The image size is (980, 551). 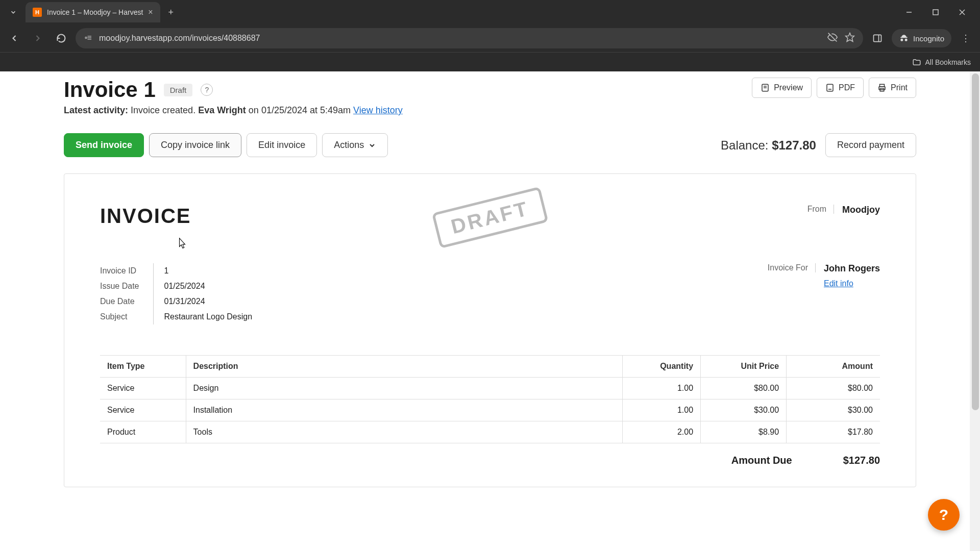 What do you see at coordinates (404, 366) in the screenshot?
I see `col-desc: Description` at bounding box center [404, 366].